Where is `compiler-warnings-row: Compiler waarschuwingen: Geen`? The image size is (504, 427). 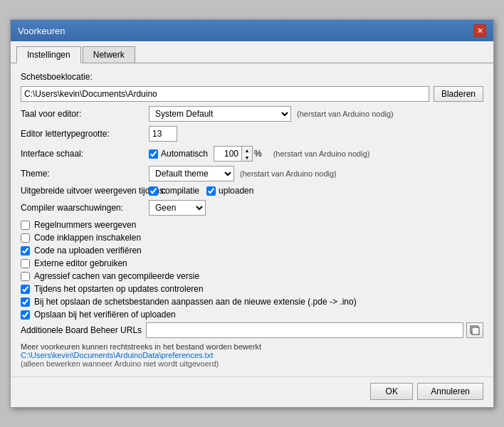
compiler-warnings-row: Compiler waarschuwingen: Geen is located at coordinates (252, 208).